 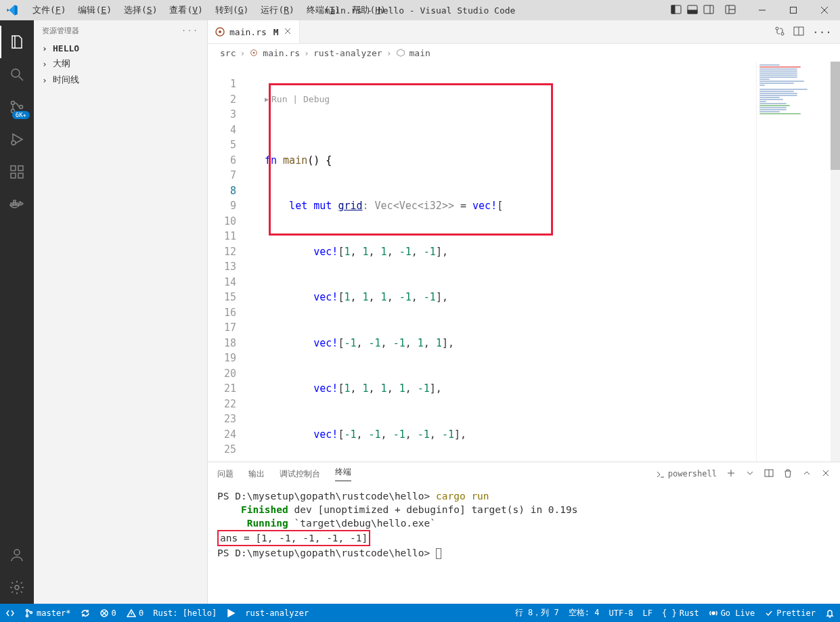 I want to click on sidebar-item-hello: ›HELLO, so click(x=120, y=49).